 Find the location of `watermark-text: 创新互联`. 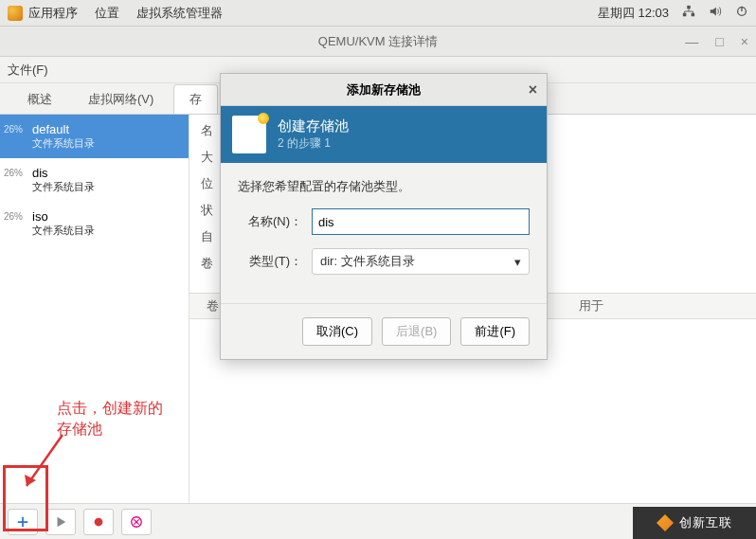

watermark-text: 创新互联 is located at coordinates (706, 523).